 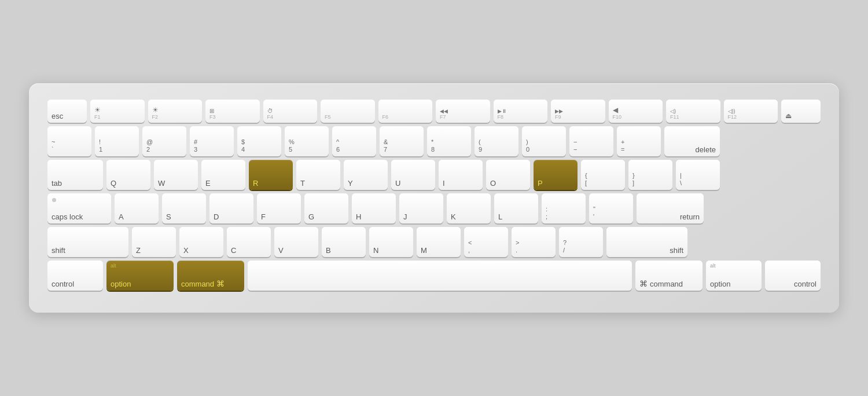 I want to click on key-esc: esc, so click(x=67, y=111).